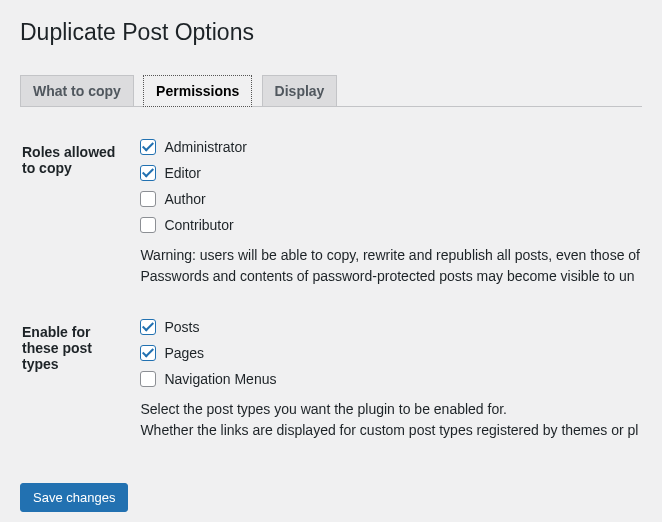 The image size is (662, 522). I want to click on label-editor: Editor, so click(182, 173).